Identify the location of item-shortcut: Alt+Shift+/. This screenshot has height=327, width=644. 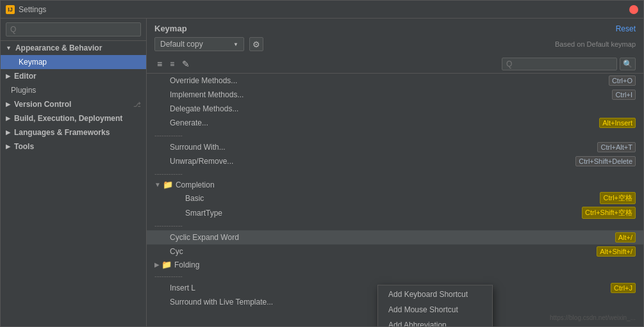
(616, 251).